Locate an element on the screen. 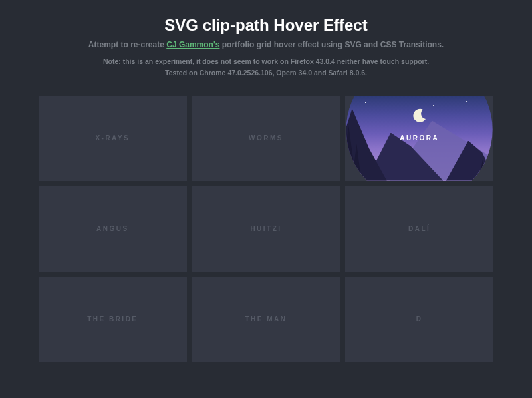 This screenshot has height=398, width=532. grid-item-dali: DALÍ is located at coordinates (419, 229).